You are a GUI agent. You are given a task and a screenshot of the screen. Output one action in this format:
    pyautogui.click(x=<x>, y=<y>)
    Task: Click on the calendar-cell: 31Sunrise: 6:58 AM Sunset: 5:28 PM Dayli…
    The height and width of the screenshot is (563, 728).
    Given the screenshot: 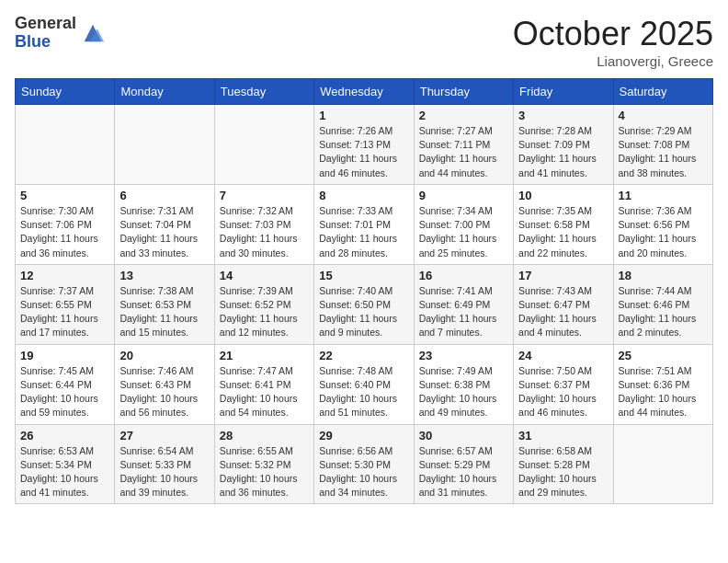 What is the action you would take?
    pyautogui.click(x=563, y=464)
    